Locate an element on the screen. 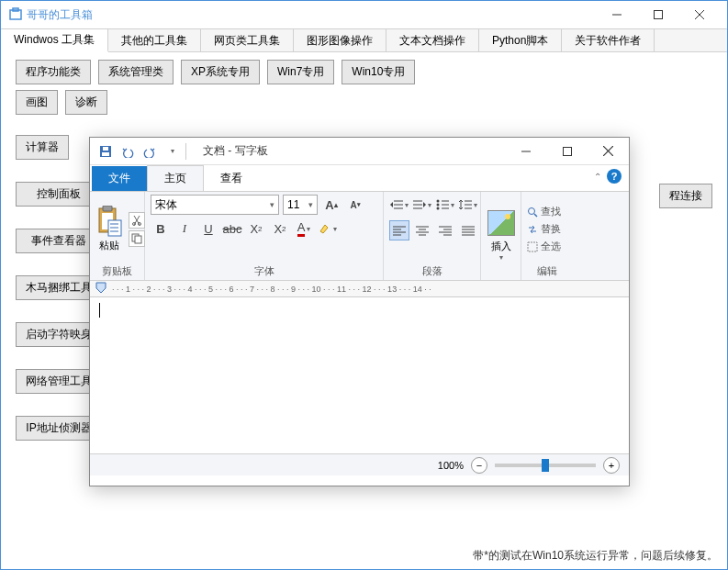 This screenshot has height=570, width=728. superscript-button: X2 is located at coordinates (280, 229).